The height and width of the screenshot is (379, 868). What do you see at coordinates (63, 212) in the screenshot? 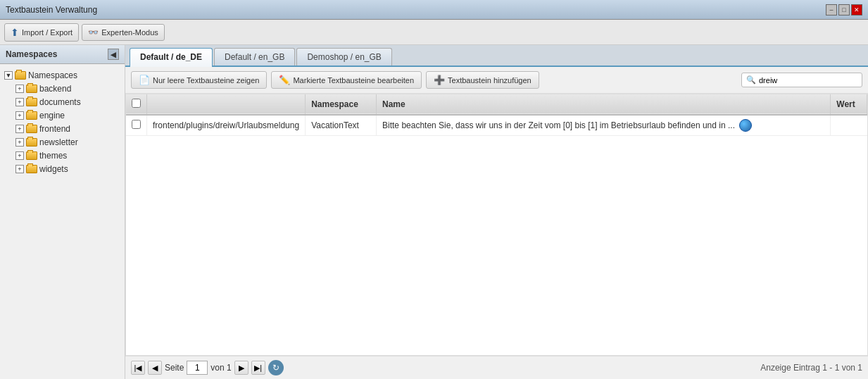
I see `sidebar: Namespaces ◀ ▼ Namespaces +backend+docum…` at bounding box center [63, 212].